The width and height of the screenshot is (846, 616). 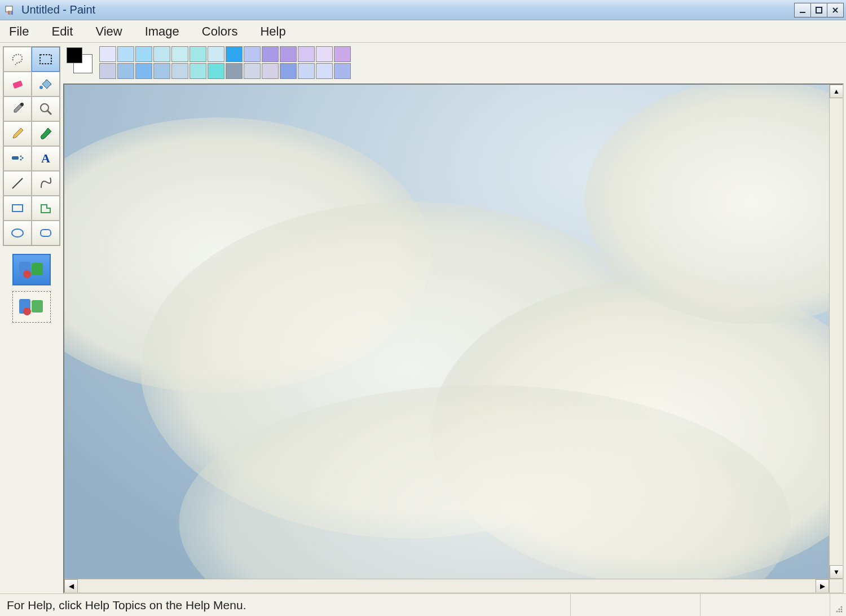 I want to click on status-size-pane, so click(x=765, y=605).